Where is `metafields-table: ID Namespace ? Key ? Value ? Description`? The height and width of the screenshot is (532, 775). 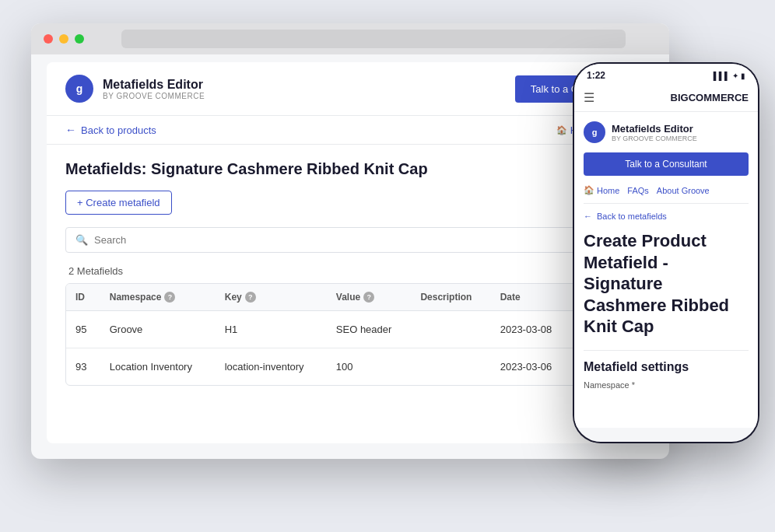 metafields-table: ID Namespace ? Key ? Value ? Description is located at coordinates (350, 334).